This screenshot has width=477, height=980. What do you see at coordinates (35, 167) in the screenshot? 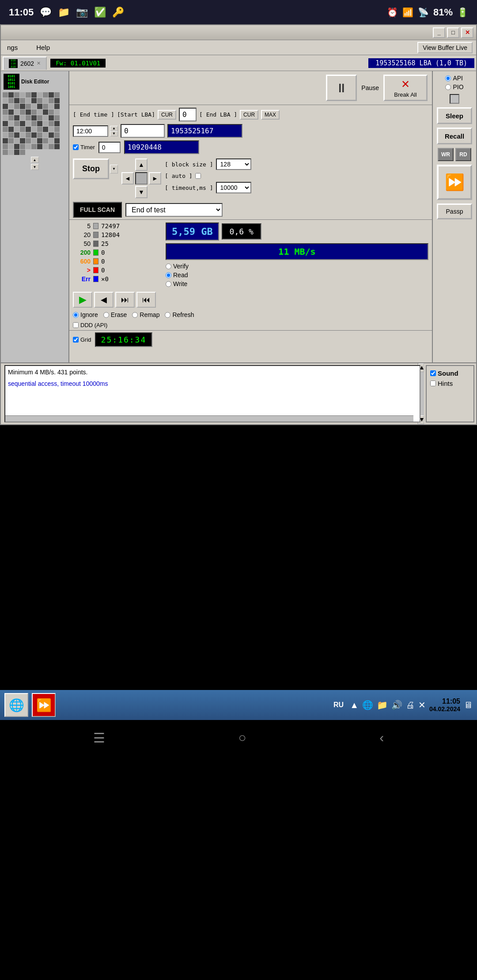
I see `scroll-down-button: ▼` at bounding box center [35, 167].